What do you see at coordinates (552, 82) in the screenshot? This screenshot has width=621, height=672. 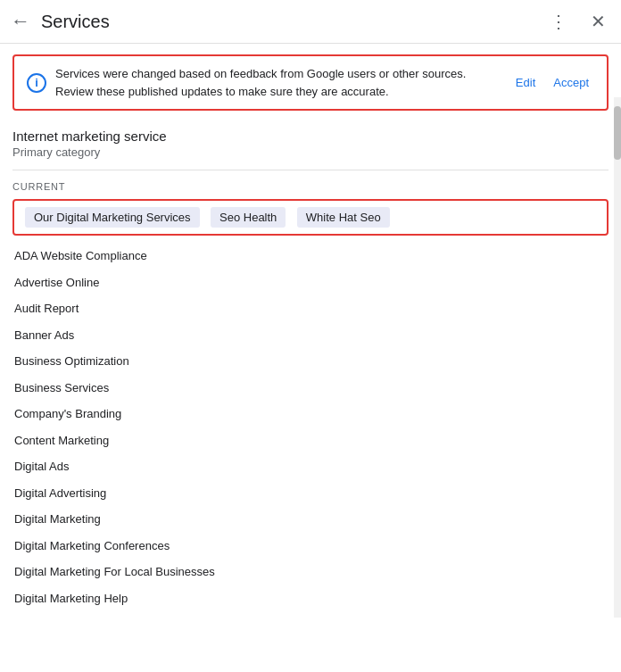 I see `alert-actions: Edit Accept` at bounding box center [552, 82].